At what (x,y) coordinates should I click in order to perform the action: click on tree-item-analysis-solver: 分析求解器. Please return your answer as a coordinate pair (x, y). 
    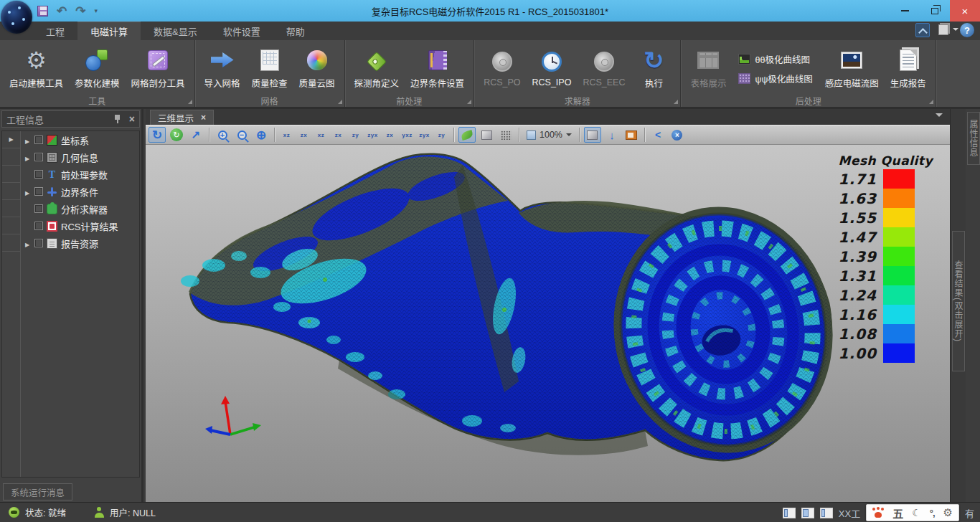
    Looking at the image, I should click on (80, 209).